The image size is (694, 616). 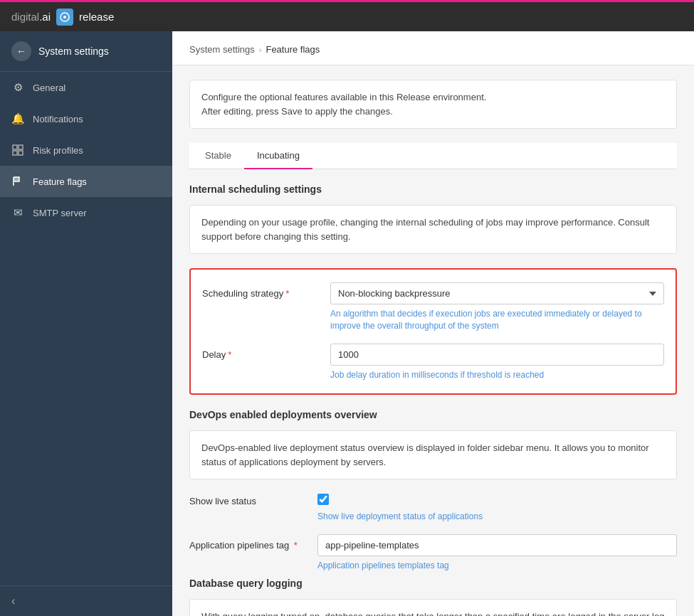 What do you see at coordinates (433, 455) in the screenshot?
I see `devops-info-box: DevOps-enabled live deployment status ov…` at bounding box center [433, 455].